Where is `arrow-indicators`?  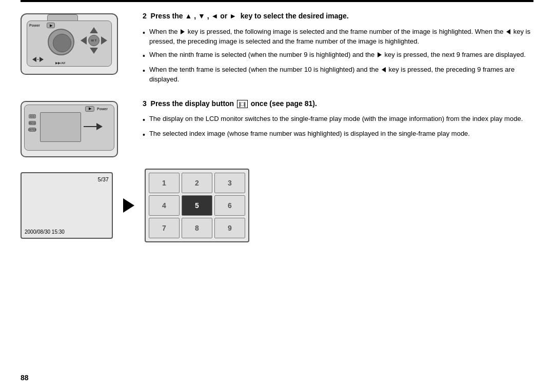 arrow-indicators is located at coordinates (38, 59).